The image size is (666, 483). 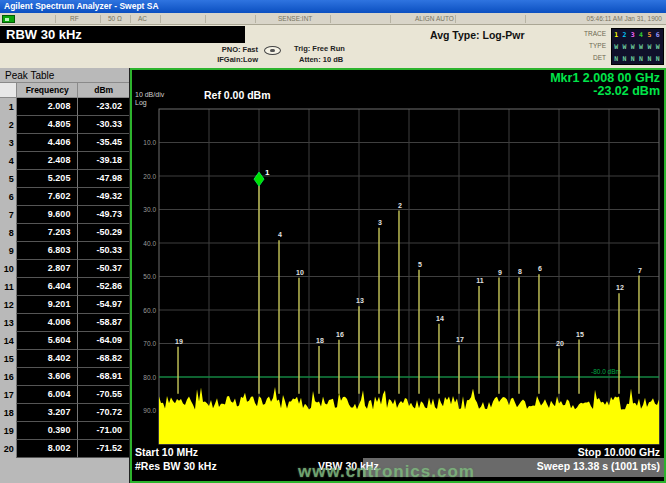 I want to click on peak-table-body: 12.008-23.0224.805-30.3334.406-35.4542.4…, so click(x=64, y=278).